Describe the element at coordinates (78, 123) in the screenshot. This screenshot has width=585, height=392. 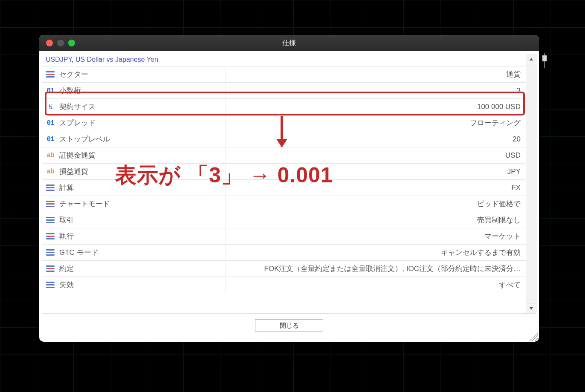
I see `spec-label: スプレッド` at that location.